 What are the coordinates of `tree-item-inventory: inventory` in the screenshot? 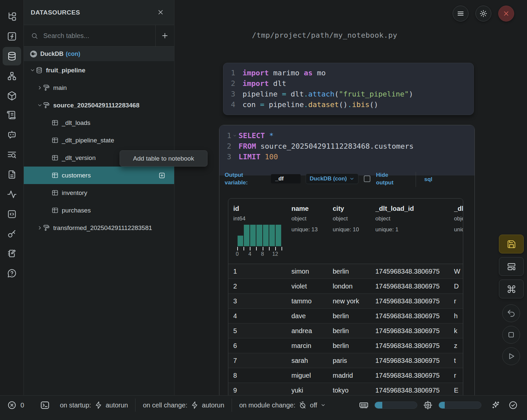 It's located at (99, 193).